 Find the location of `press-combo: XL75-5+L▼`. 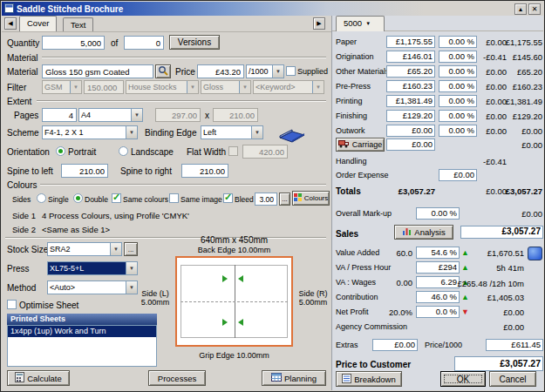

press-combo: XL75-5+L▼ is located at coordinates (92, 268).